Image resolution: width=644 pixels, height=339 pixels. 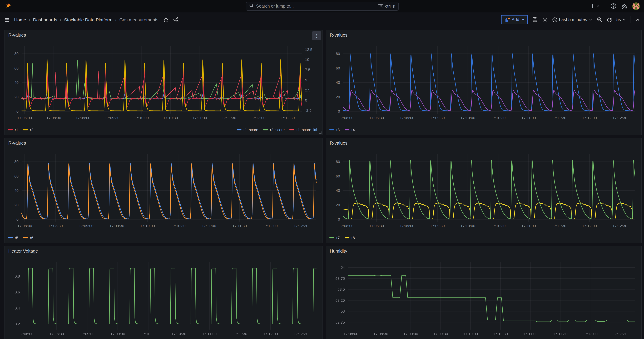 I want to click on breadcrumb: Home › Dashboards › Stackable Data Platf…, so click(x=86, y=20).